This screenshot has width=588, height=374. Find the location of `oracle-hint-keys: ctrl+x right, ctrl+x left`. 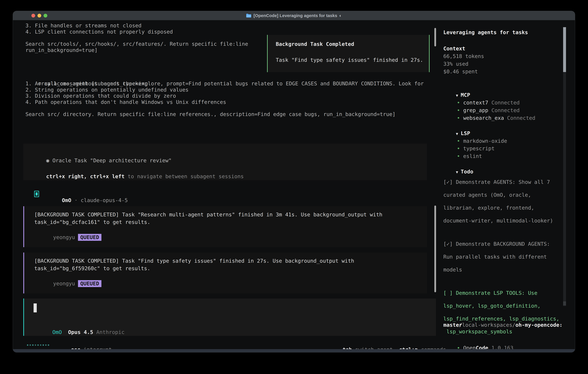

oracle-hint-keys: ctrl+x right, ctrl+x left is located at coordinates (85, 176).